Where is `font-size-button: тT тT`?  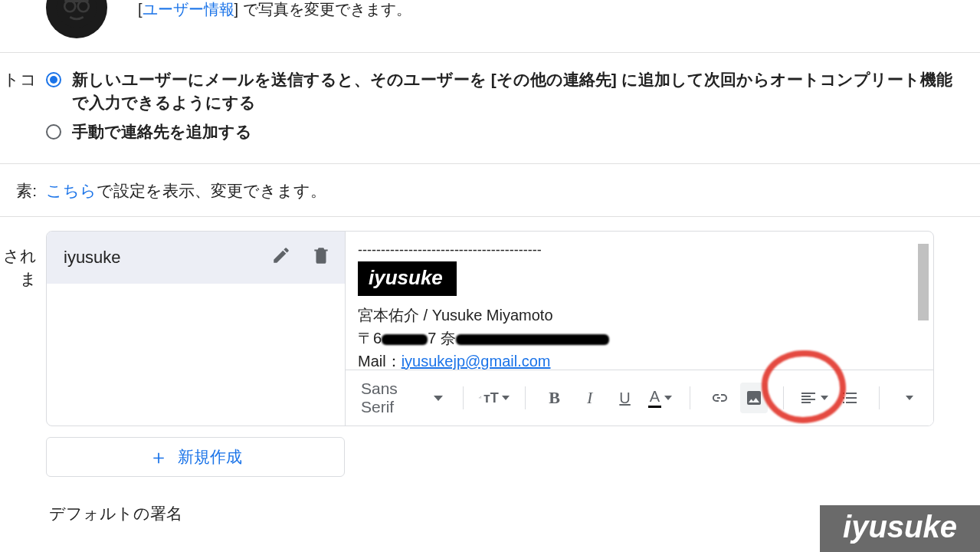
font-size-button: тT тT is located at coordinates (494, 398).